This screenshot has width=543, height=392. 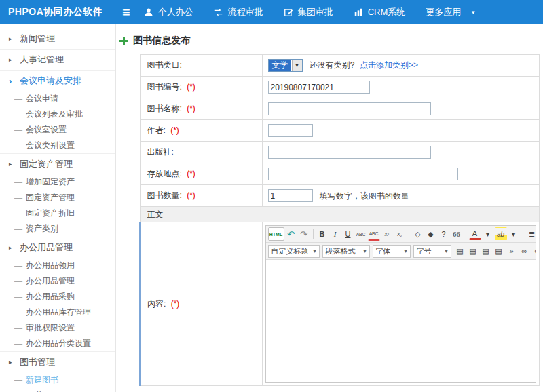 I want to click on font-size-select: 字号 ▾, so click(x=432, y=251).